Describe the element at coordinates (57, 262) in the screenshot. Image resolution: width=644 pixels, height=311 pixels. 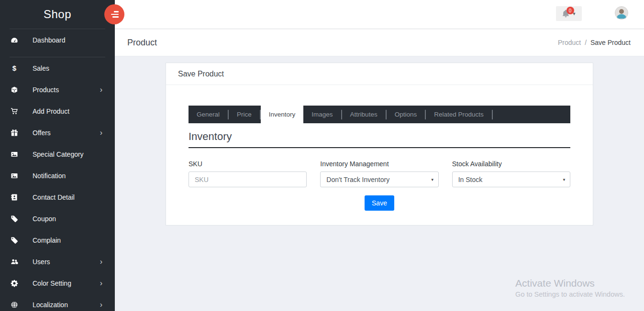
I see `sidebar-item-users: Users ›` at that location.